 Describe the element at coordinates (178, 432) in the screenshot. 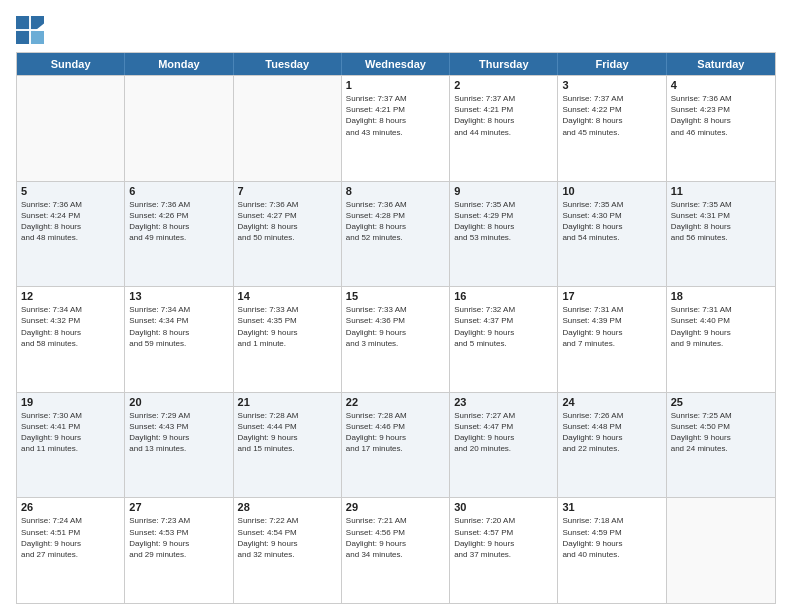

I see `day-info: Sunrise: 7:29 AM Sunset: 4:43 PM Dayligh…` at that location.